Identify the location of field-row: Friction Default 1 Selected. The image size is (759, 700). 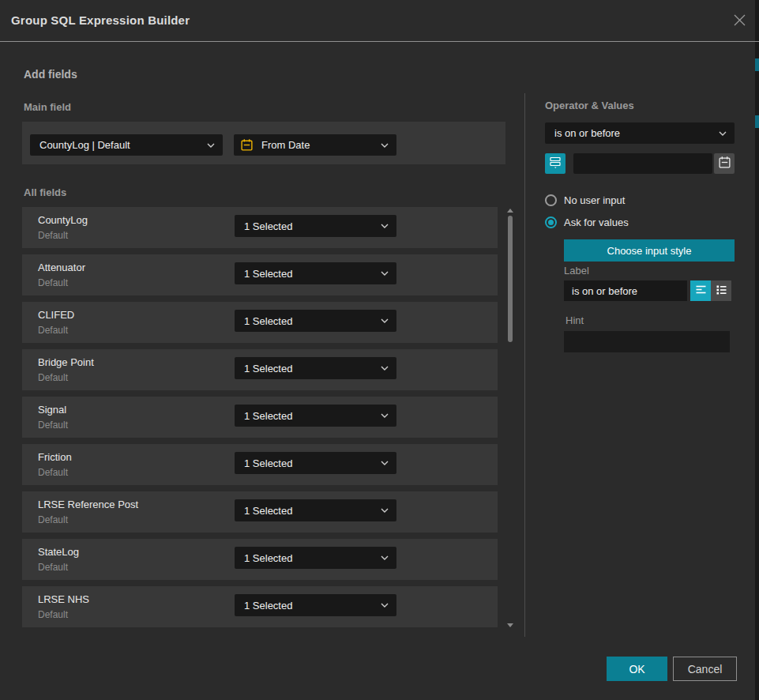
(260, 465).